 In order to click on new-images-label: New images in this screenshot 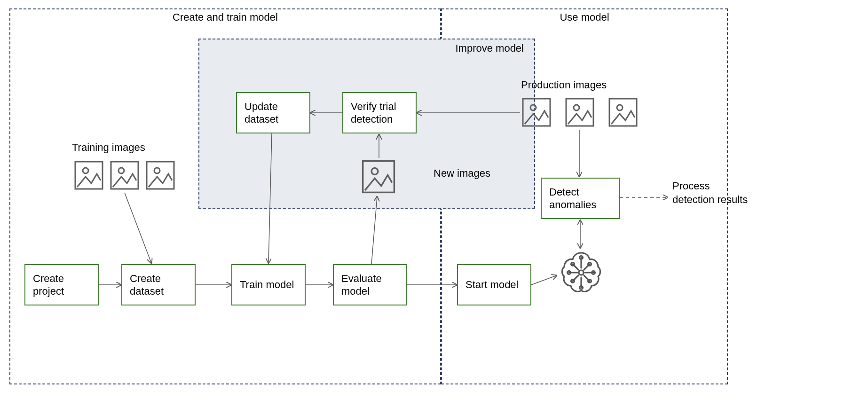, I will do `click(462, 173)`.